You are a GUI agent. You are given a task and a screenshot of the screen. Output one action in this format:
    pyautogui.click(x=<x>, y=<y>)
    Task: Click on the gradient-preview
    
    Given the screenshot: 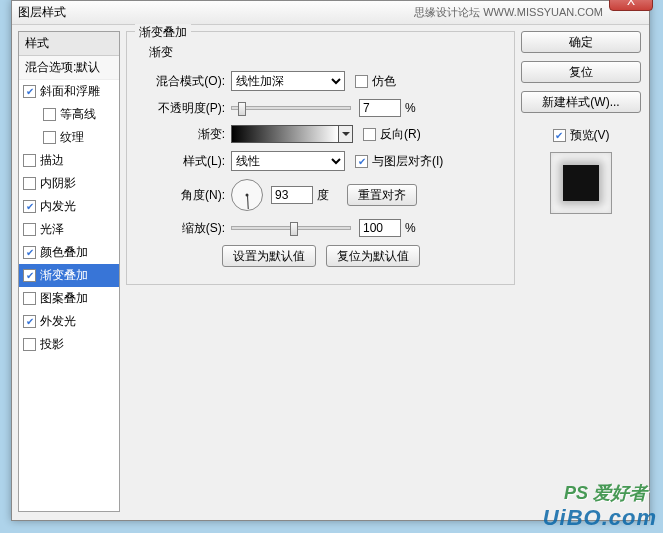 What is the action you would take?
    pyautogui.click(x=285, y=134)
    